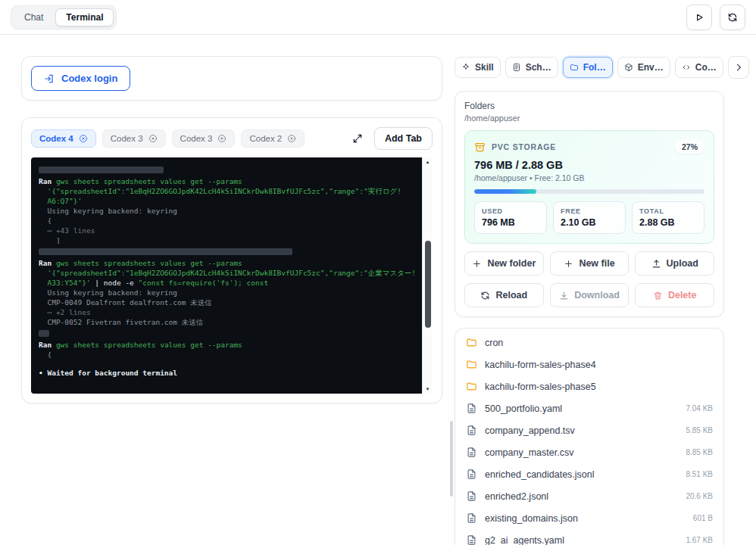  Describe the element at coordinates (589, 67) in the screenshot. I see `panel-tabs-row: SkillSch…Fol…Env…Co…` at that location.